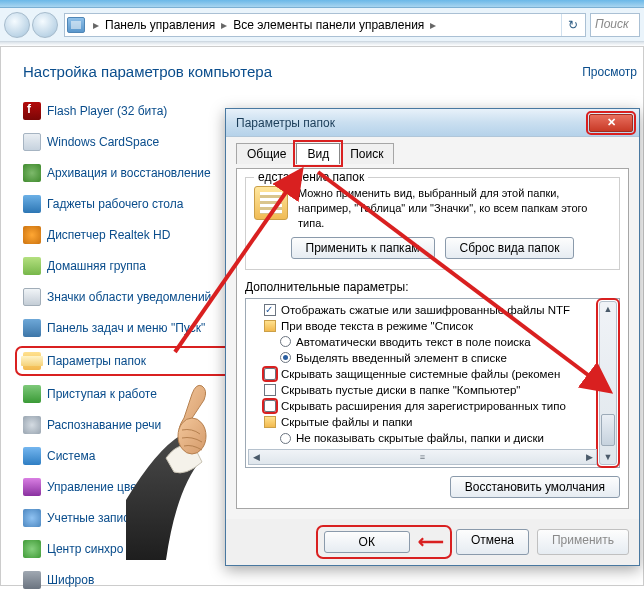 The image size is (644, 596). What do you see at coordinates (32, 518) in the screenshot?
I see `users-icon` at bounding box center [32, 518].